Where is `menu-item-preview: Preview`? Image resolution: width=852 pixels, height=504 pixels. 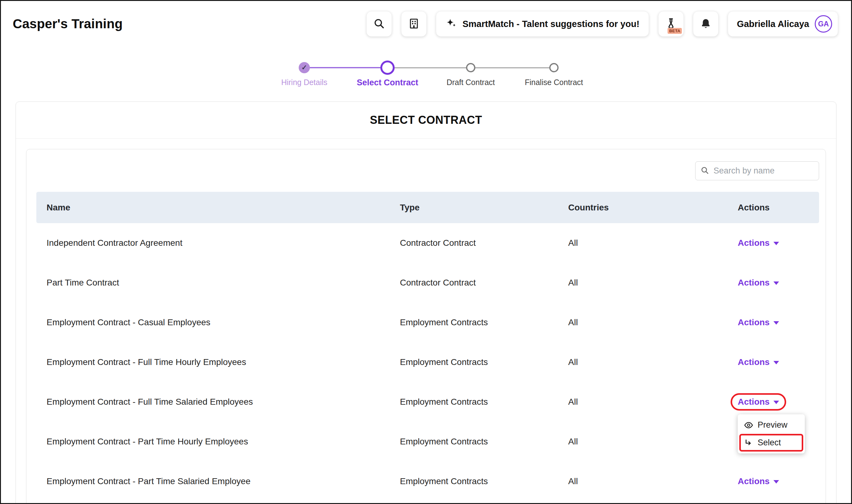 menu-item-preview: Preview is located at coordinates (771, 425).